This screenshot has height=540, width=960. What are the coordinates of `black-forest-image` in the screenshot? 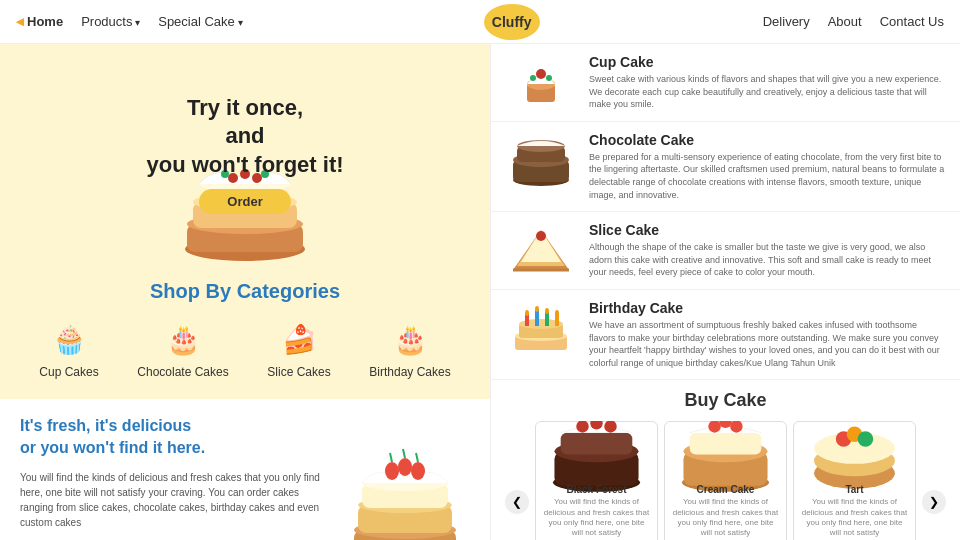 It's located at (596, 454).